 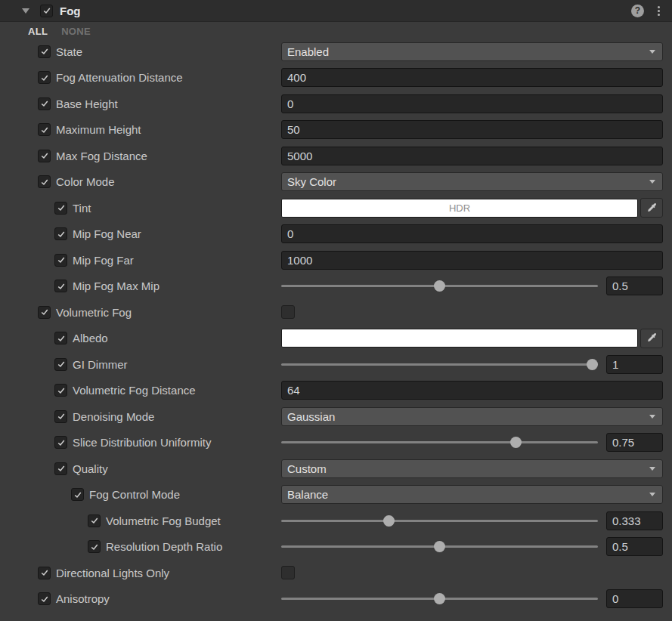 What do you see at coordinates (472, 104) in the screenshot?
I see `text-input-base-height: 0` at bounding box center [472, 104].